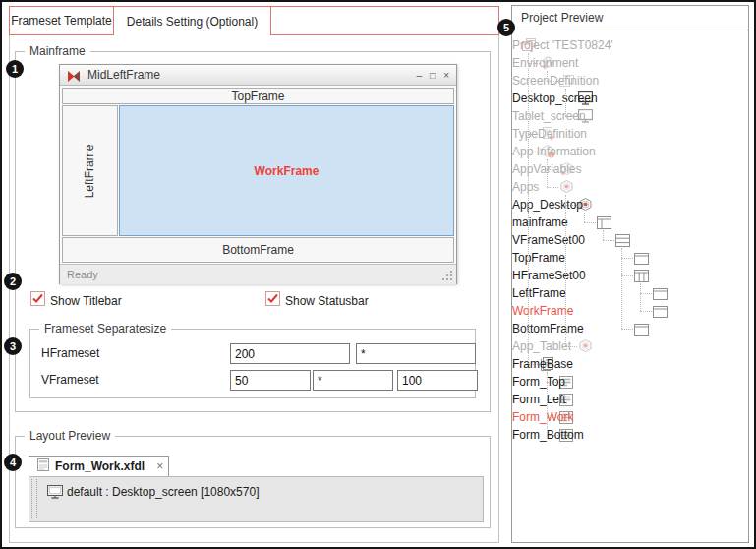 This screenshot has width=756, height=549. Describe the element at coordinates (549, 275) in the screenshot. I see `tree-item-label: HFrameSet00` at that location.